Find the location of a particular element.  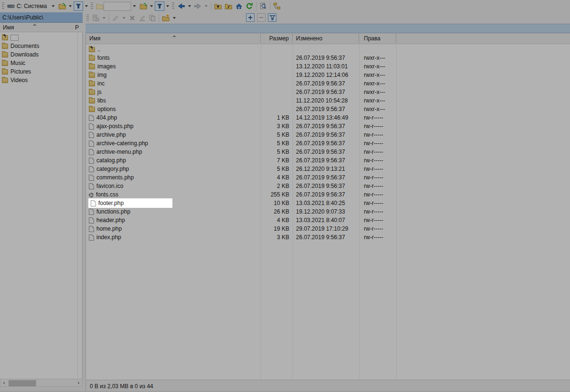

column-header-rights: Права is located at coordinates (378, 38).